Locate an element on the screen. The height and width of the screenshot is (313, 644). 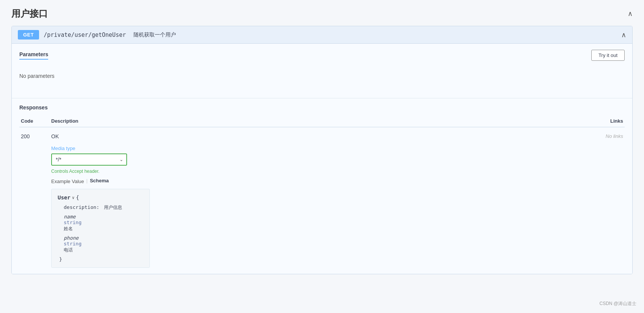
col-header-links: Links is located at coordinates (576, 121).